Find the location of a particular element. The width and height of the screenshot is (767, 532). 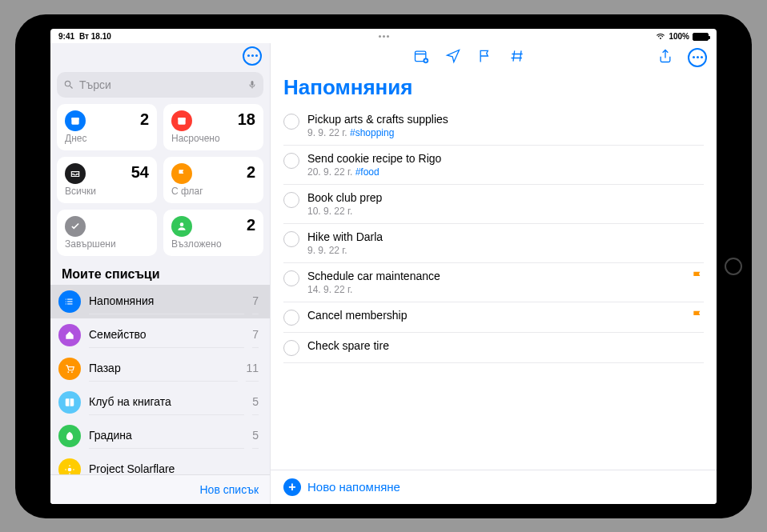

reminder-subtitle: 10. 9. 22 г. is located at coordinates (506, 211).